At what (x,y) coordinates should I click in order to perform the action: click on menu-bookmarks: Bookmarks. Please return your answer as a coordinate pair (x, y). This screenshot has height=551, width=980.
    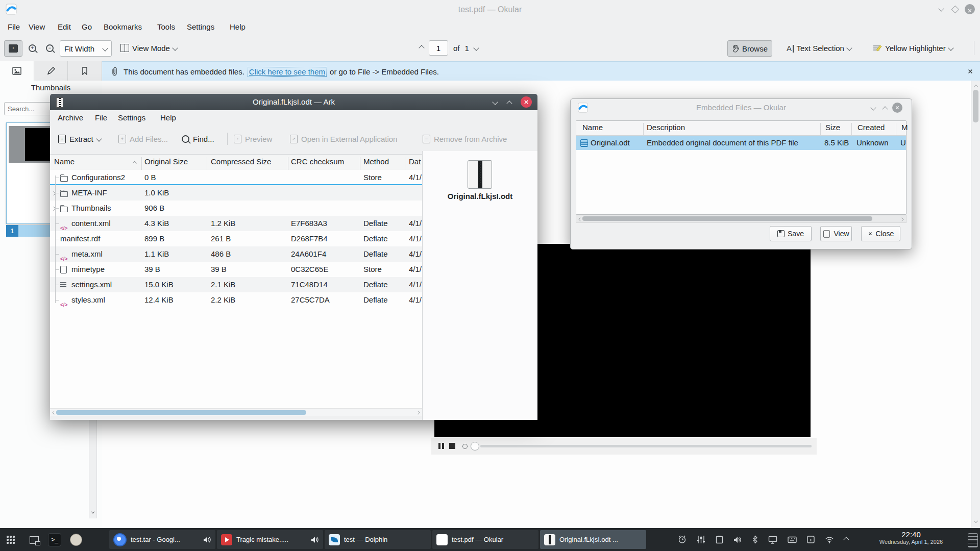
    Looking at the image, I should click on (122, 27).